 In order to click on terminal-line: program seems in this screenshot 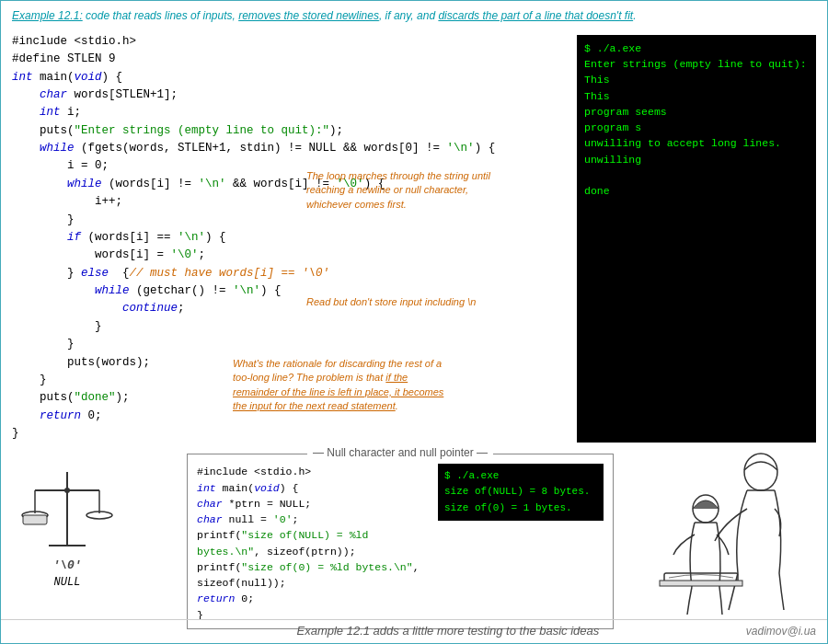, I will do `click(696, 112)`.